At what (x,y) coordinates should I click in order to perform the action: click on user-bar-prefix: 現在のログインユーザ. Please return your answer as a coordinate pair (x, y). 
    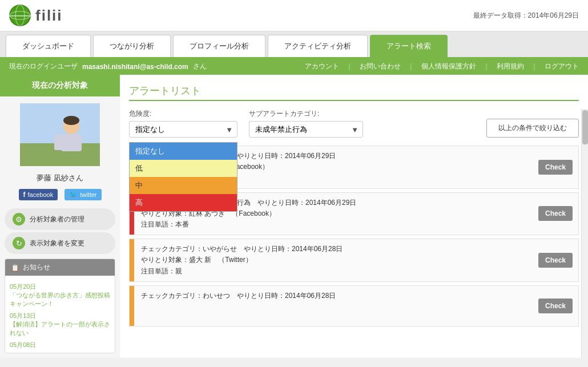
    Looking at the image, I should click on (43, 66).